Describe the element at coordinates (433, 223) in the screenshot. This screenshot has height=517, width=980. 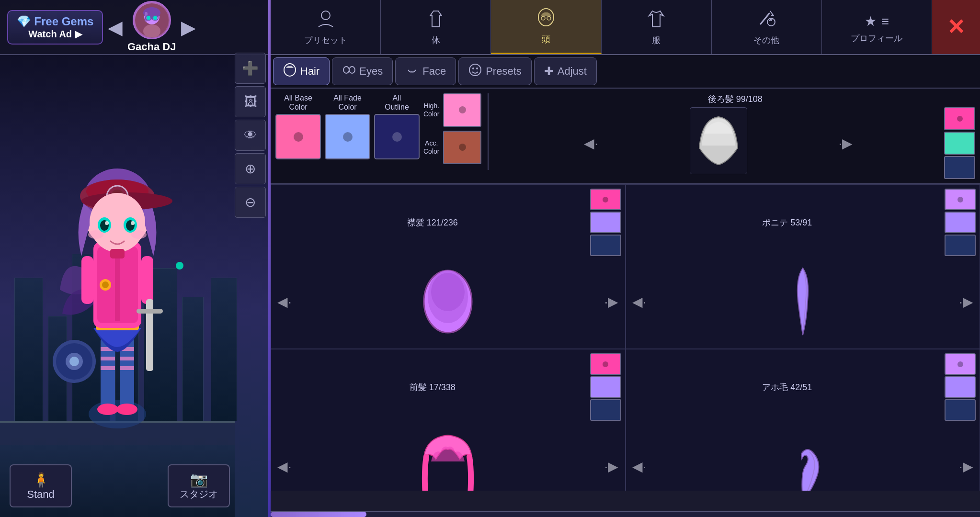
I see `side-hair-title: 襟髪 121/236` at that location.